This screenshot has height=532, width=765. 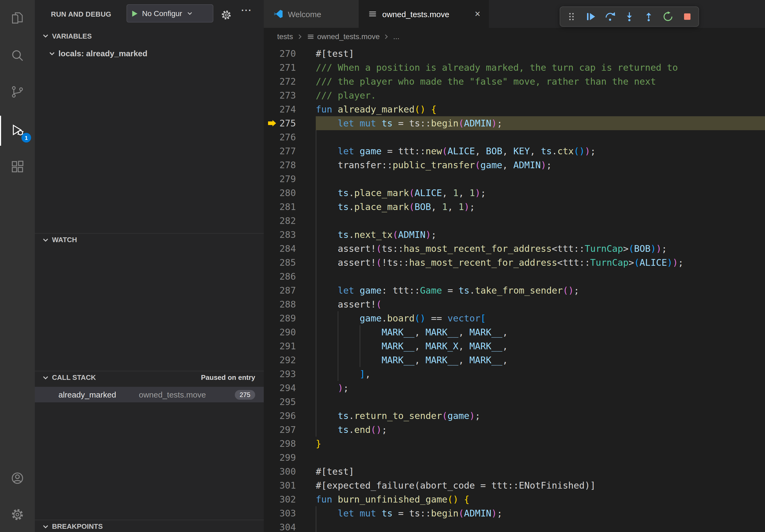 What do you see at coordinates (629, 17) in the screenshot?
I see `step-into-button` at bounding box center [629, 17].